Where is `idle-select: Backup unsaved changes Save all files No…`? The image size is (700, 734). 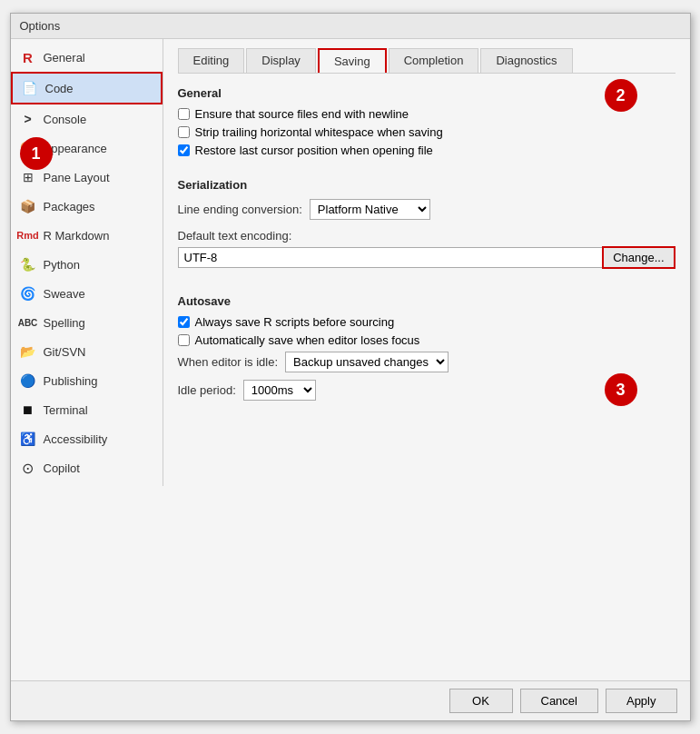
idle-select: Backup unsaved changes Save all files No… is located at coordinates (367, 362).